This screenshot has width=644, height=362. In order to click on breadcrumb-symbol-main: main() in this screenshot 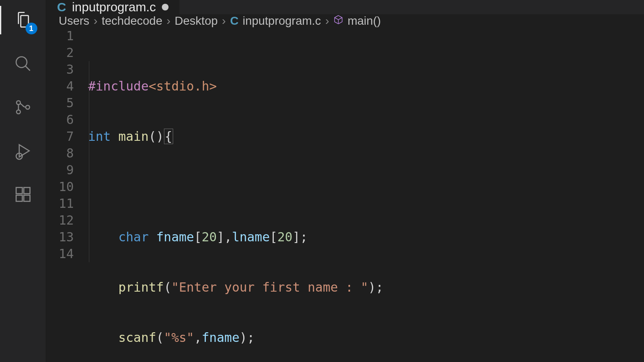, I will do `click(357, 21)`.